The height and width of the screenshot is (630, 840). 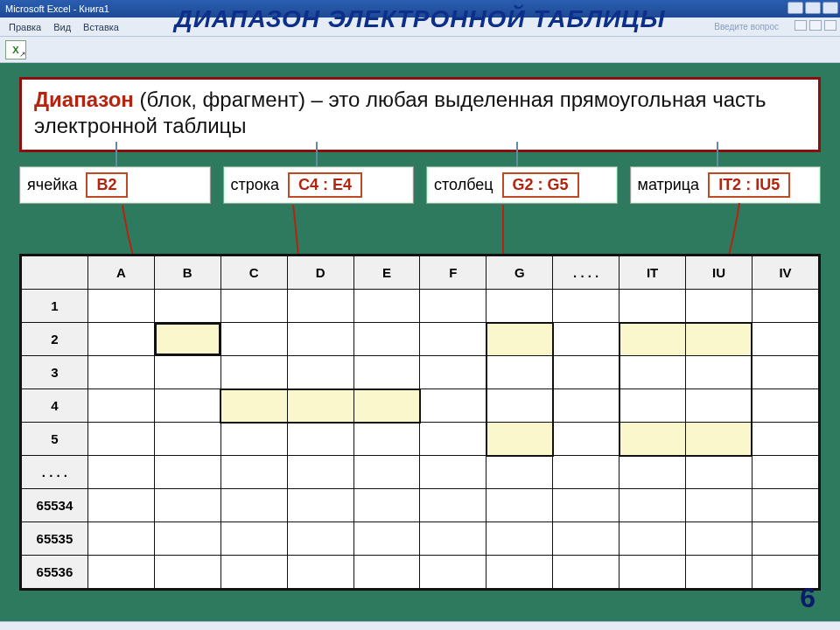 What do you see at coordinates (653, 439) in the screenshot?
I see `cell-it5` at bounding box center [653, 439].